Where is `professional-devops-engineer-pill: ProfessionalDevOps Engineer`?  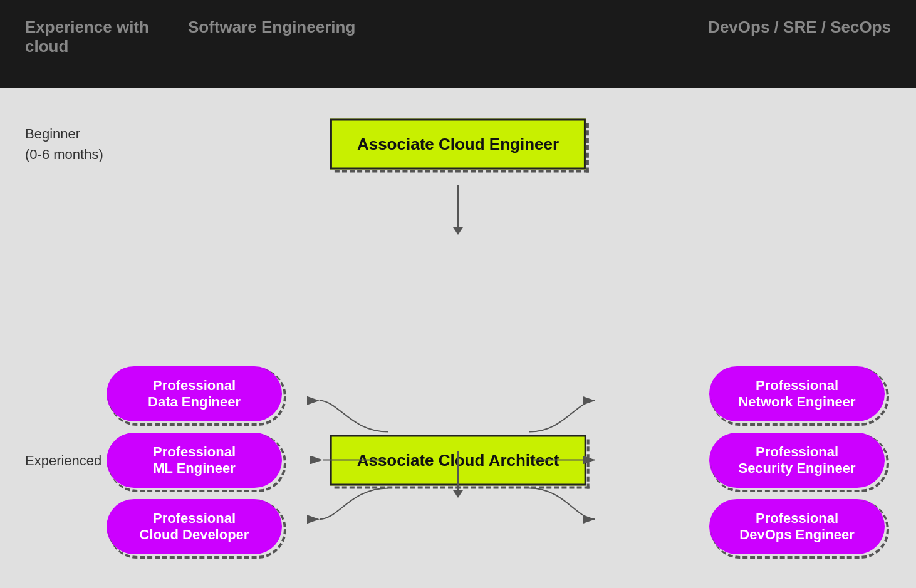 professional-devops-engineer-pill: ProfessionalDevOps Engineer is located at coordinates (797, 527).